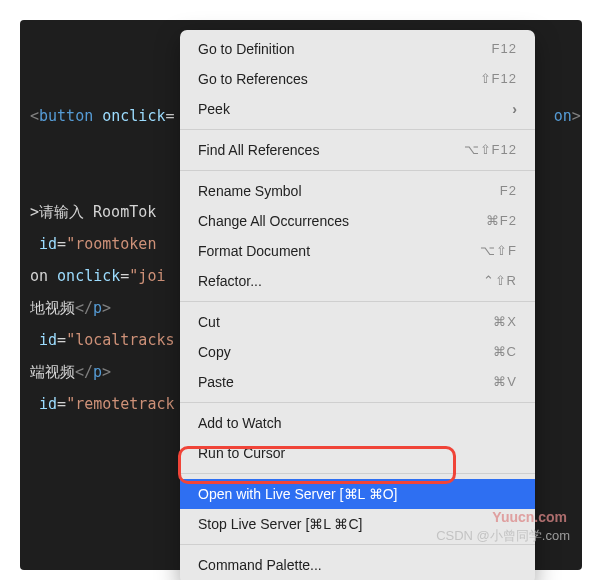 The width and height of the screenshot is (602, 580). I want to click on menu-format-document: Format Document ⌥⇧F, so click(358, 251).